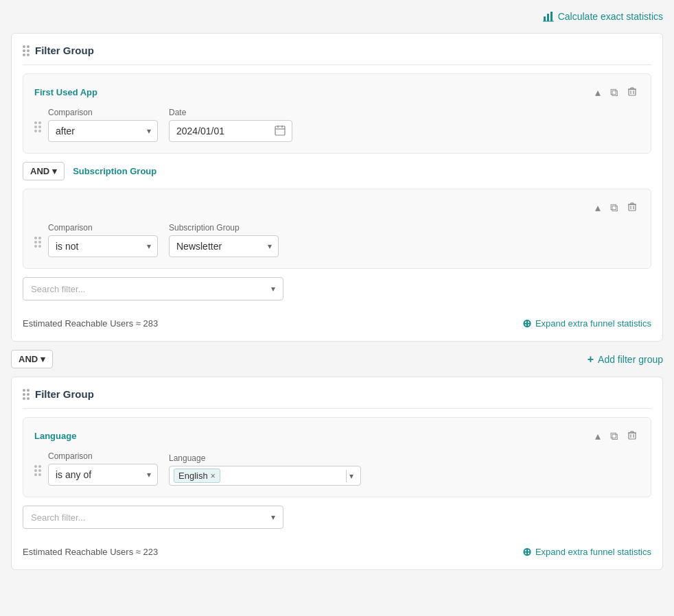 The width and height of the screenshot is (674, 616). I want to click on estimated-users-1: Estimated Reachable Users ≈ 283, so click(91, 324).